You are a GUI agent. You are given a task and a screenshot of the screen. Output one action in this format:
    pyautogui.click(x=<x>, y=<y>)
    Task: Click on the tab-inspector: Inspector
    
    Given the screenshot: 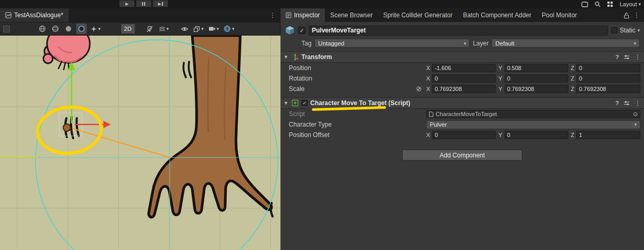 What is the action you would take?
    pyautogui.click(x=303, y=15)
    